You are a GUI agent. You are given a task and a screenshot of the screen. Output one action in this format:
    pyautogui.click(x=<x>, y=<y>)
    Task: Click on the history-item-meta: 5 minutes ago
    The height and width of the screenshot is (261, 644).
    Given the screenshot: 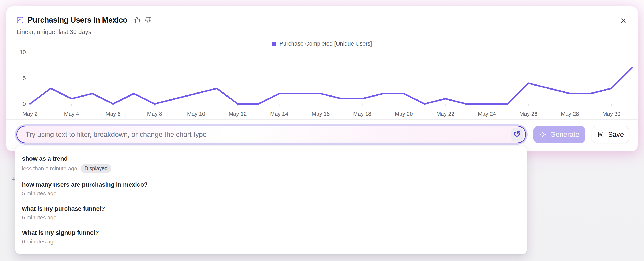 What is the action you would take?
    pyautogui.click(x=270, y=193)
    